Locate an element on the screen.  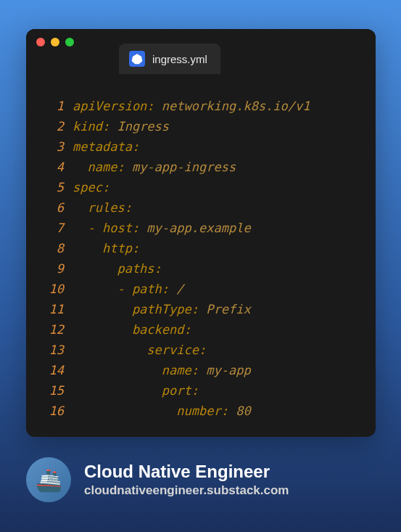
yaml-value: my-app-ingress is located at coordinates (184, 167).